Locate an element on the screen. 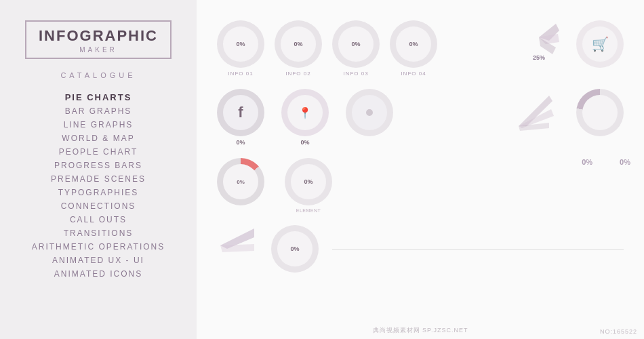  row3-percents: 0% 0% is located at coordinates (606, 162).